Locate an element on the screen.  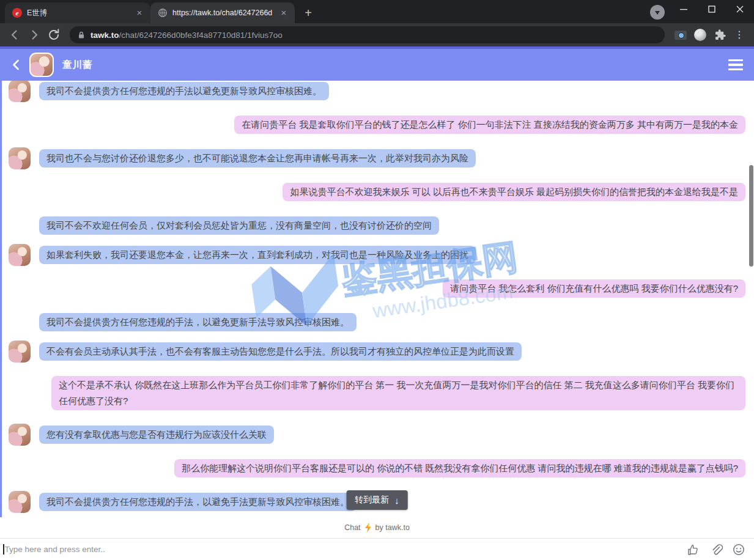
browser-tab-tawkto: https://tawk.to/chat/6247266d × is located at coordinates (223, 13).